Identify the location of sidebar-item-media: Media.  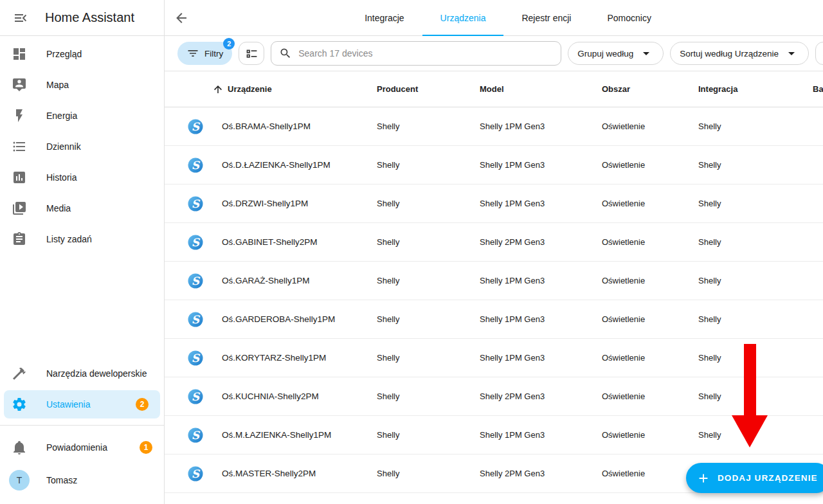
(82, 208).